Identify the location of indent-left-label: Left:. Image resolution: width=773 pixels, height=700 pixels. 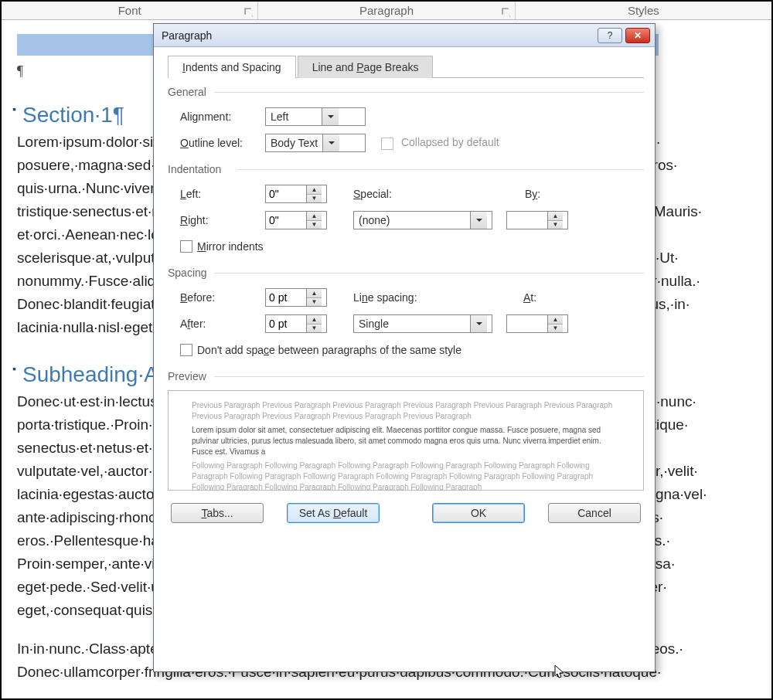
(223, 194).